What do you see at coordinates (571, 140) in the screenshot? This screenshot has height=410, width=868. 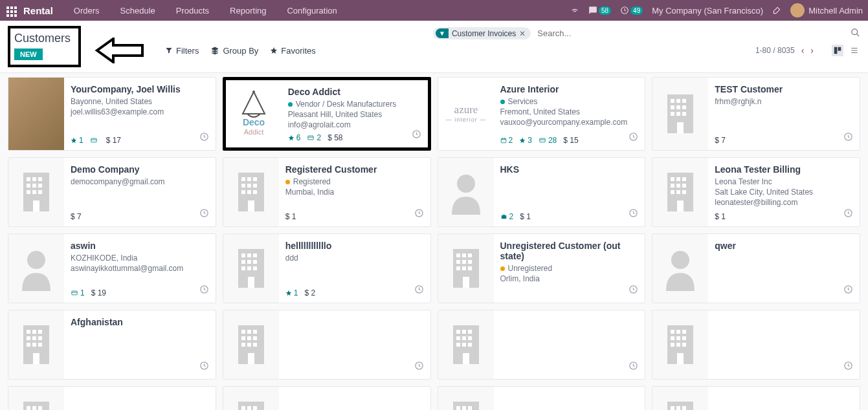 I see `stat-money: $ 15` at bounding box center [571, 140].